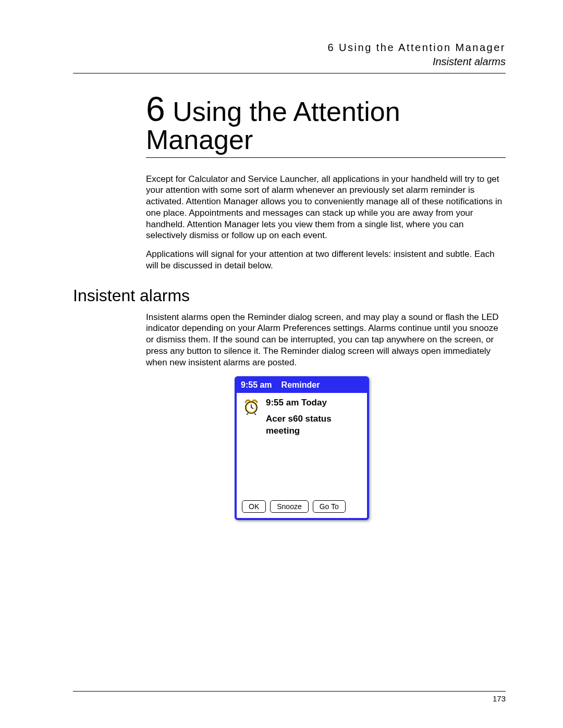 The image size is (563, 728). I want to click on goto-button: Go To, so click(329, 507).